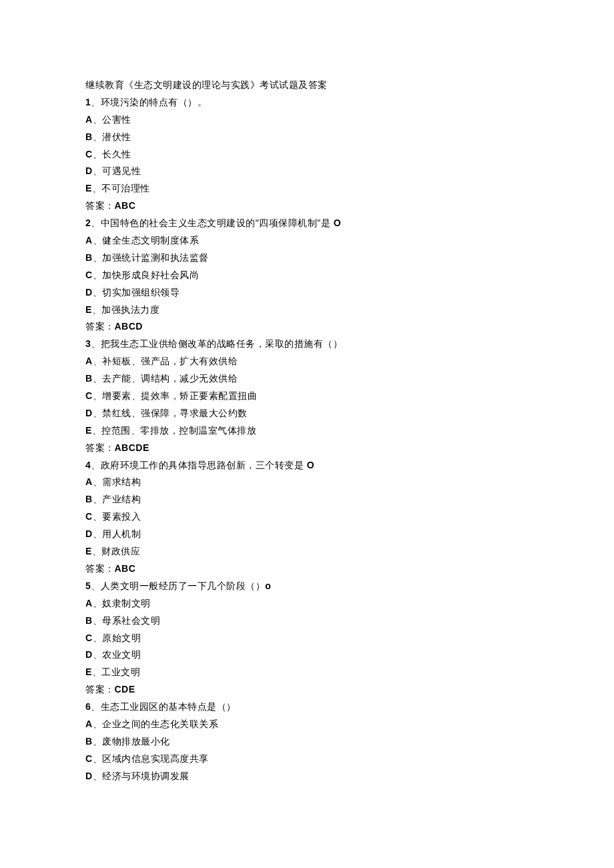  Describe the element at coordinates (117, 638) in the screenshot. I see `option-text: 、原始文明` at that location.